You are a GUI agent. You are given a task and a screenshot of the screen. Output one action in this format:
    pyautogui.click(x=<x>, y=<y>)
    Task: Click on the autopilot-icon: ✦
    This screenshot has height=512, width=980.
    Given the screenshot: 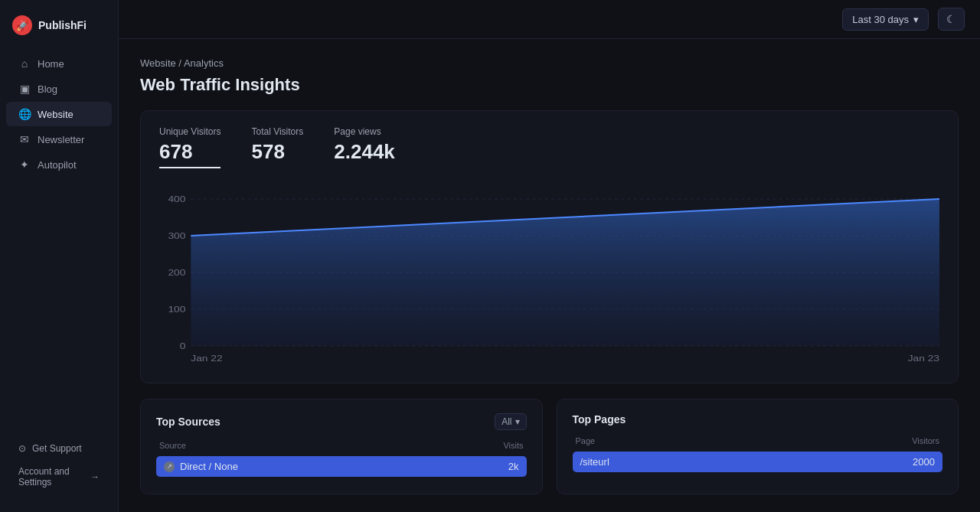 What is the action you would take?
    pyautogui.click(x=24, y=165)
    